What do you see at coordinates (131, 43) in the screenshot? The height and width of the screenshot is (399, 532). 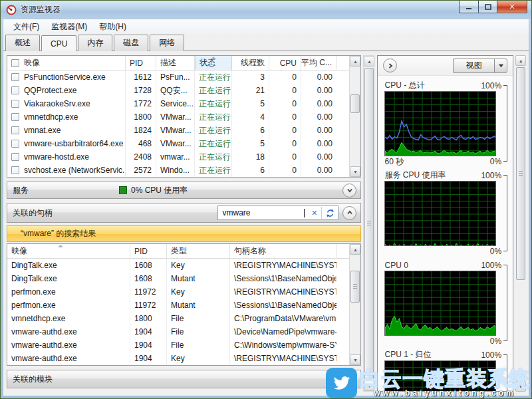 I see `tab-disk: 磁盘` at bounding box center [131, 43].